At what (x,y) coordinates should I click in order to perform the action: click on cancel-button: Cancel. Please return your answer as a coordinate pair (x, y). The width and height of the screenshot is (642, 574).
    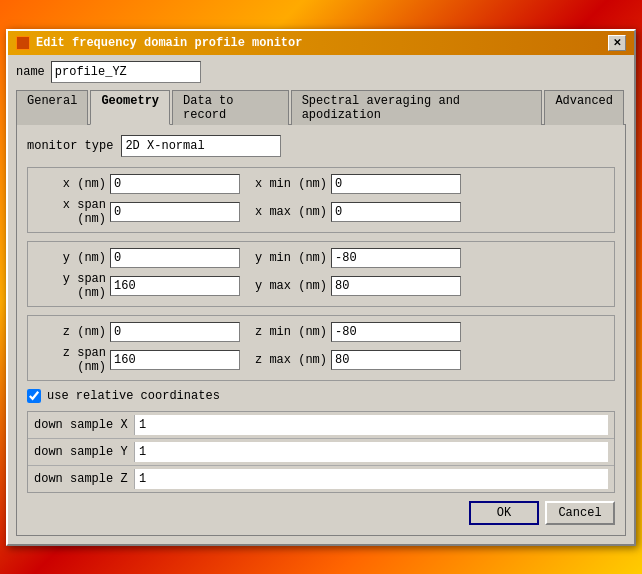
    Looking at the image, I should click on (580, 513).